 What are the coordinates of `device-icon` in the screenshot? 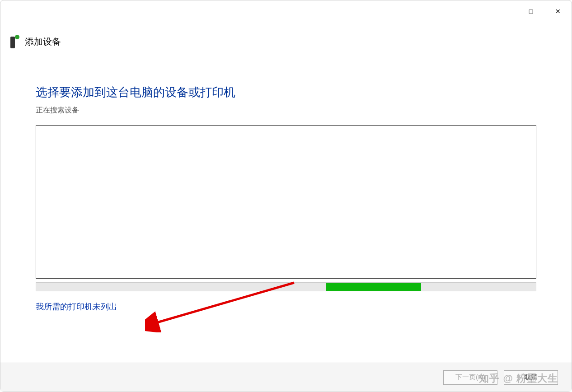 It's located at (14, 42).